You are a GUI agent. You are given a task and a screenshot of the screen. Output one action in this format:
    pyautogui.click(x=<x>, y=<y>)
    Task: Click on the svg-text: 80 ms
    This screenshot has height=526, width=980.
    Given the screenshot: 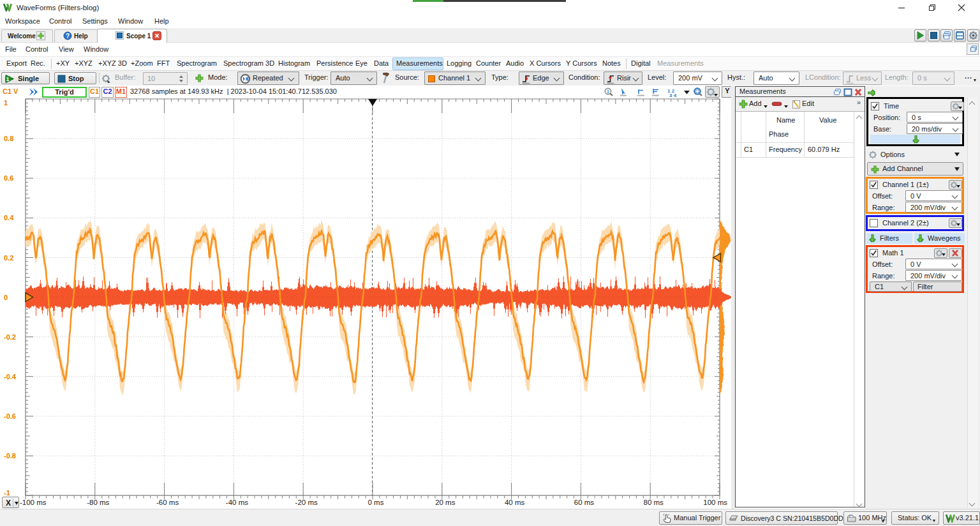 What is the action you would take?
    pyautogui.click(x=654, y=502)
    